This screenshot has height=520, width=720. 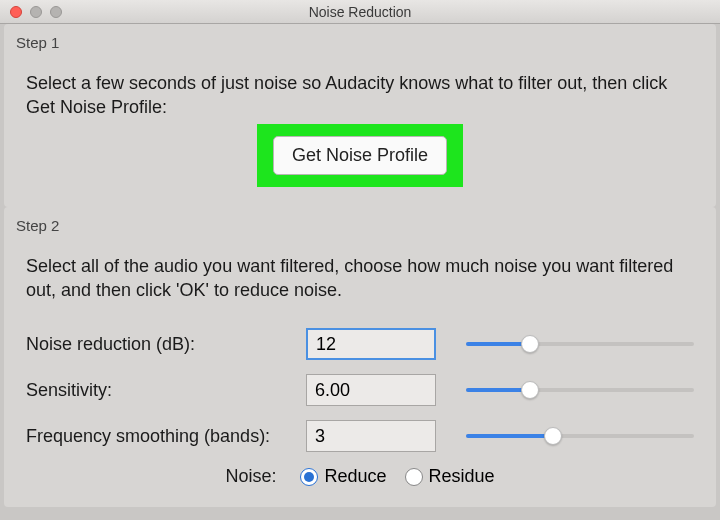 What do you see at coordinates (450, 476) in the screenshot?
I see `radio-residue: Residue` at bounding box center [450, 476].